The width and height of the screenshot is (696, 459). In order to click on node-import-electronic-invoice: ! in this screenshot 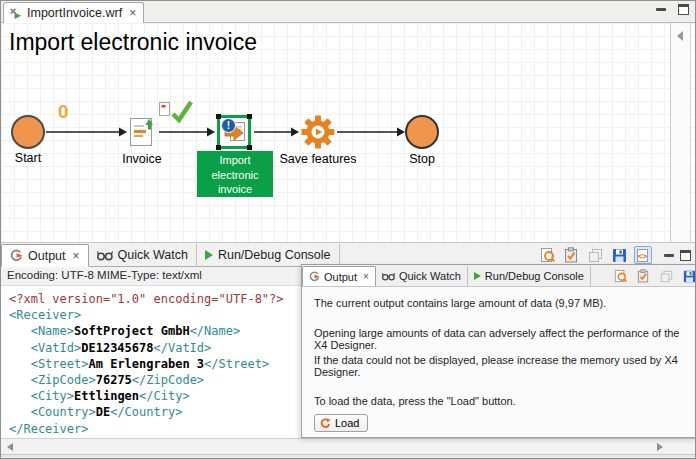, I will do `click(234, 132)`.